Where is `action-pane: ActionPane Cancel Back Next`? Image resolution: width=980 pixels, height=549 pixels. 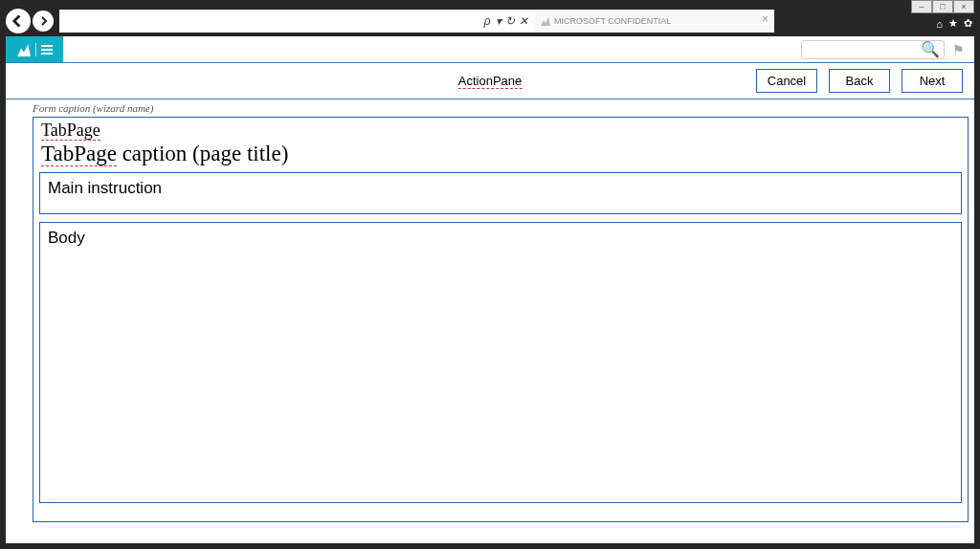
action-pane: ActionPane Cancel Back Next is located at coordinates (490, 81).